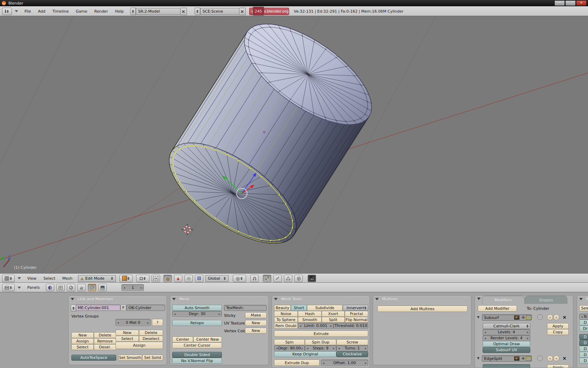 The image size is (588, 368). What do you see at coordinates (208, 339) in the screenshot?
I see `center-new-button: Center New` at bounding box center [208, 339].